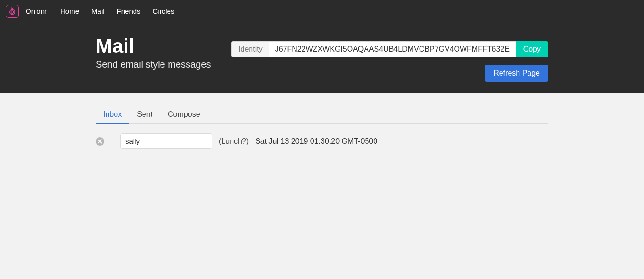  Describe the element at coordinates (12, 11) in the screenshot. I see `onionr-logo-icon` at that location.